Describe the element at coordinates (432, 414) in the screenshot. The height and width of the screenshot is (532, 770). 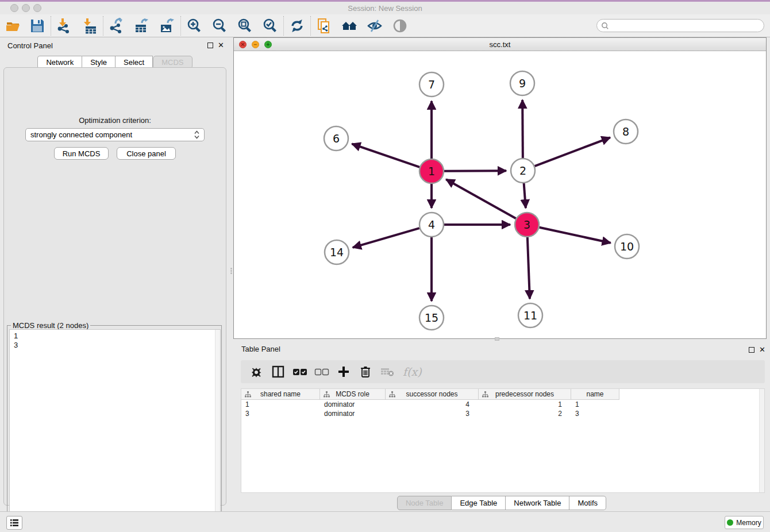
I see `cell-successor_nodes: 3` at that location.